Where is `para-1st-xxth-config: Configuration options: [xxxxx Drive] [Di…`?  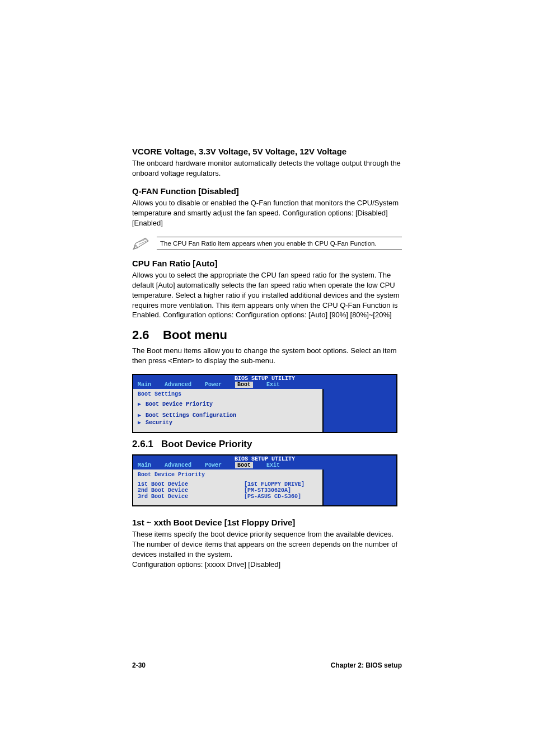
para-1st-xxth-config: Configuration options: [xxxxx Drive] [Di… is located at coordinates (267, 565).